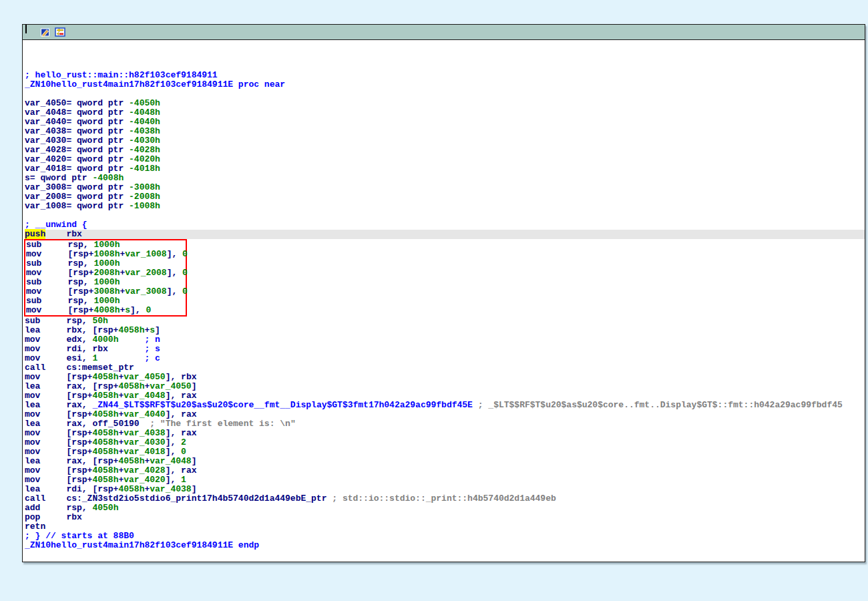 The image size is (868, 601). I want to click on asm-segment: add rsp,, so click(59, 508).